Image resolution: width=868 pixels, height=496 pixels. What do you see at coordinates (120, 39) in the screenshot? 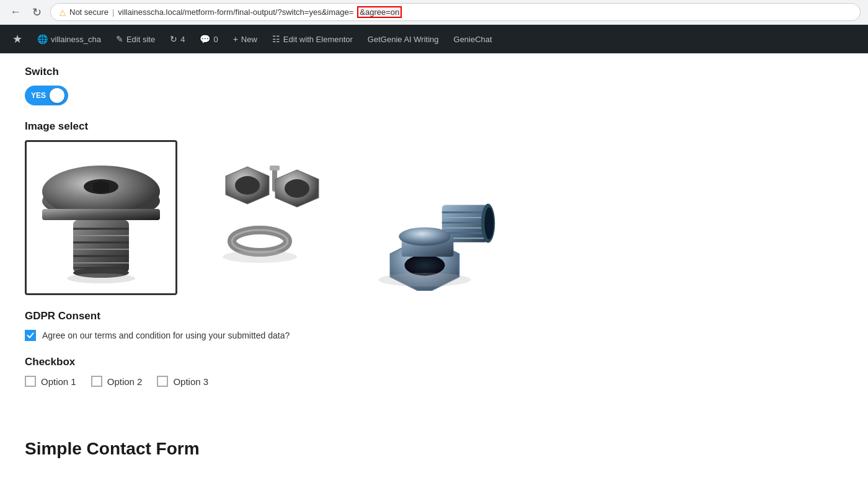
I see `edit-site-icon: ✎` at bounding box center [120, 39].